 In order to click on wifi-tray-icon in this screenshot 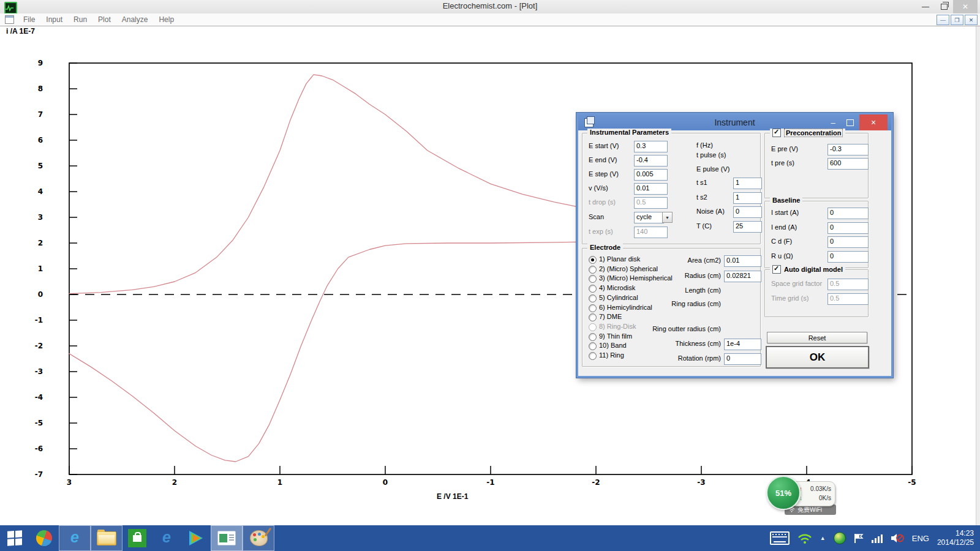, I will do `click(805, 538)`.